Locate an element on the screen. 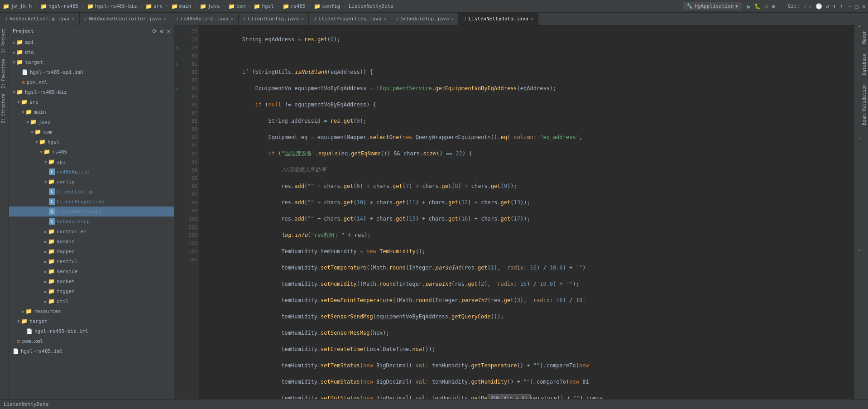 This screenshot has width=868, height=409. tree-item-dto: ▶ 📁 dto is located at coordinates (91, 52).